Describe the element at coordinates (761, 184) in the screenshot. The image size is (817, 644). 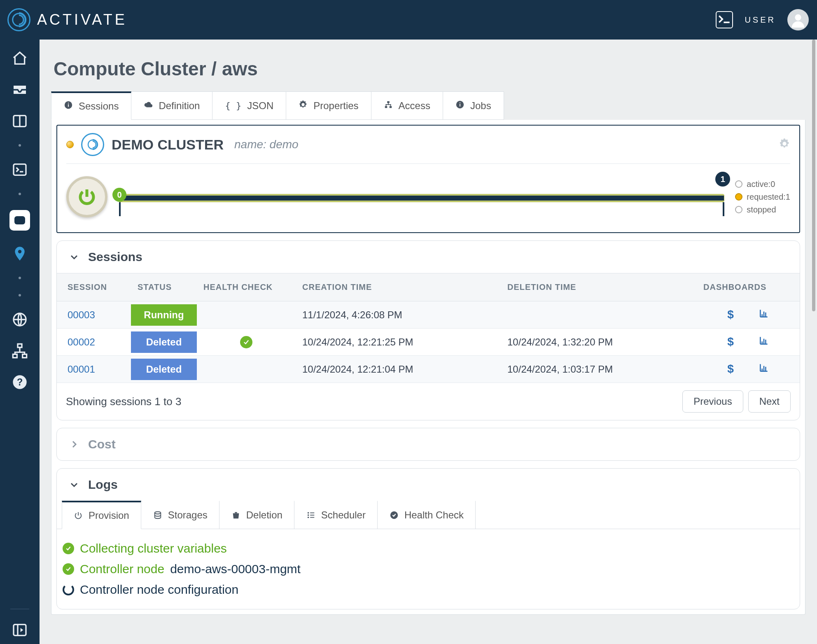
I see `legend-label: active:0` at that location.